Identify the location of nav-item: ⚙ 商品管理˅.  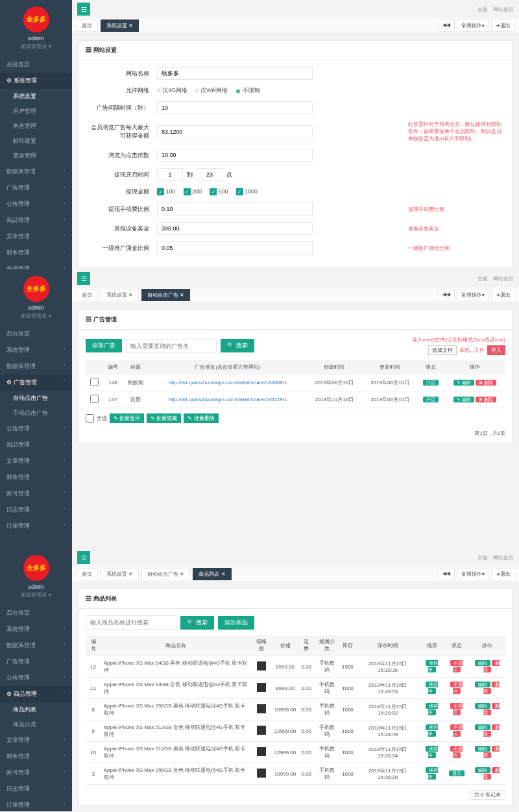
(36, 695).